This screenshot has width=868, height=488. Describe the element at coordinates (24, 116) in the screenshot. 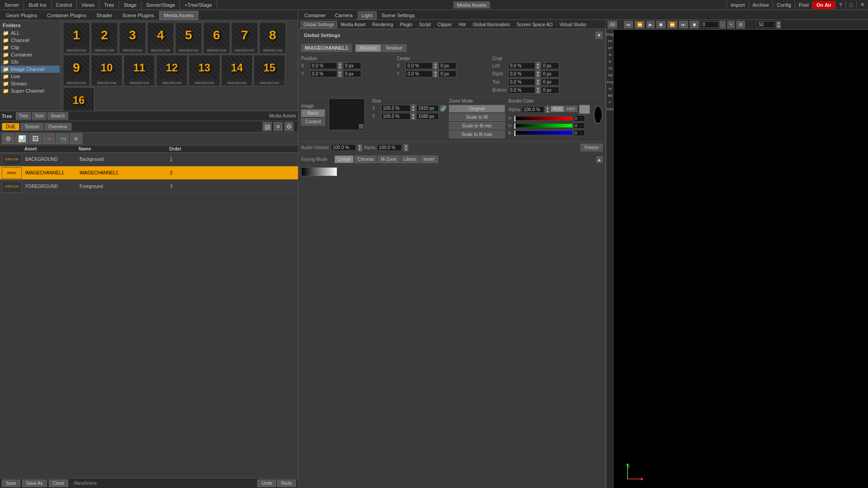

I see `tree-tree-btn: Tree` at that location.